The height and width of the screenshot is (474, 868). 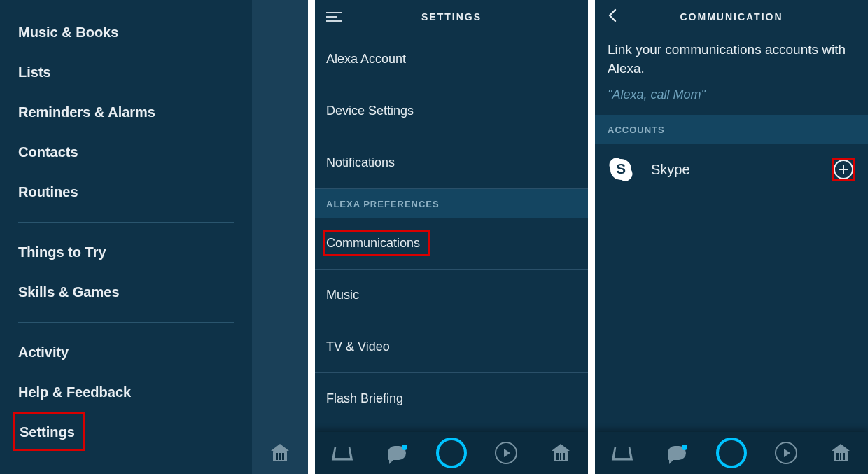 I want to click on plus-icon, so click(x=844, y=169).